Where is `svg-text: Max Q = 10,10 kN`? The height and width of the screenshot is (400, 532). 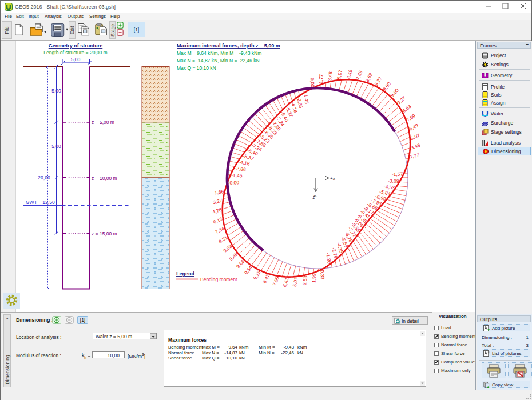 svg-text: Max Q = 10,10 kN is located at coordinates (197, 68).